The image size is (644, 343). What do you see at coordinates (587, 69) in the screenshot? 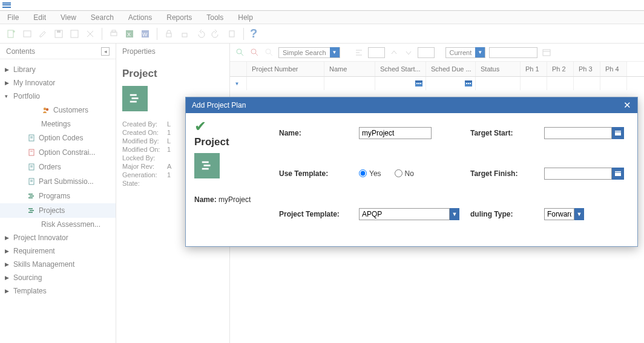
I see `column-ph-3: Ph 3` at bounding box center [587, 69].